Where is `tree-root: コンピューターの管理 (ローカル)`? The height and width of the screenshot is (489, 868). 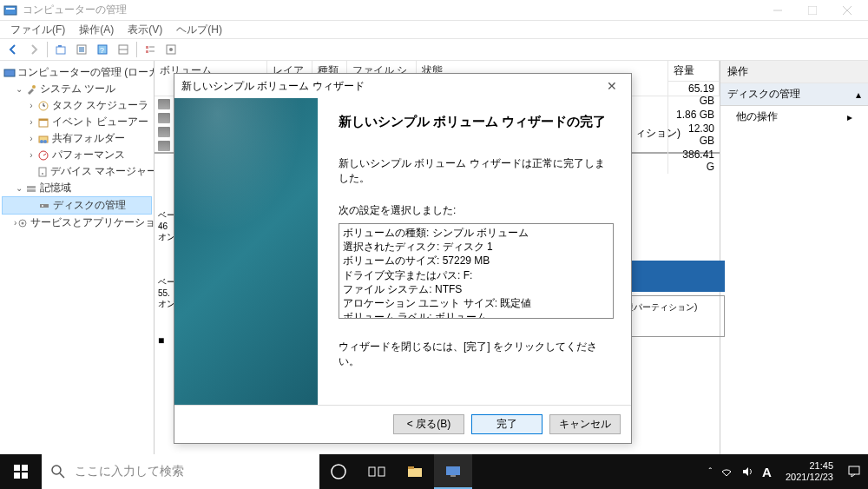 tree-root: コンピューターの管理 (ローカル) is located at coordinates (76, 73).